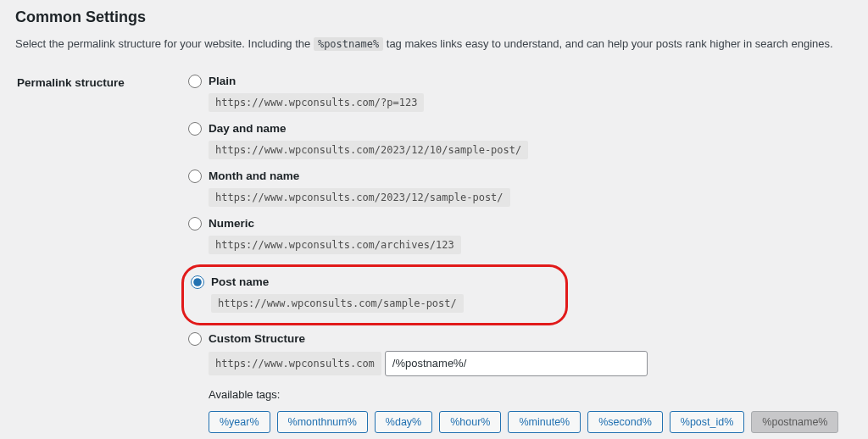 The height and width of the screenshot is (439, 868). What do you see at coordinates (516, 364) in the screenshot?
I see `custom-structure-input` at bounding box center [516, 364].